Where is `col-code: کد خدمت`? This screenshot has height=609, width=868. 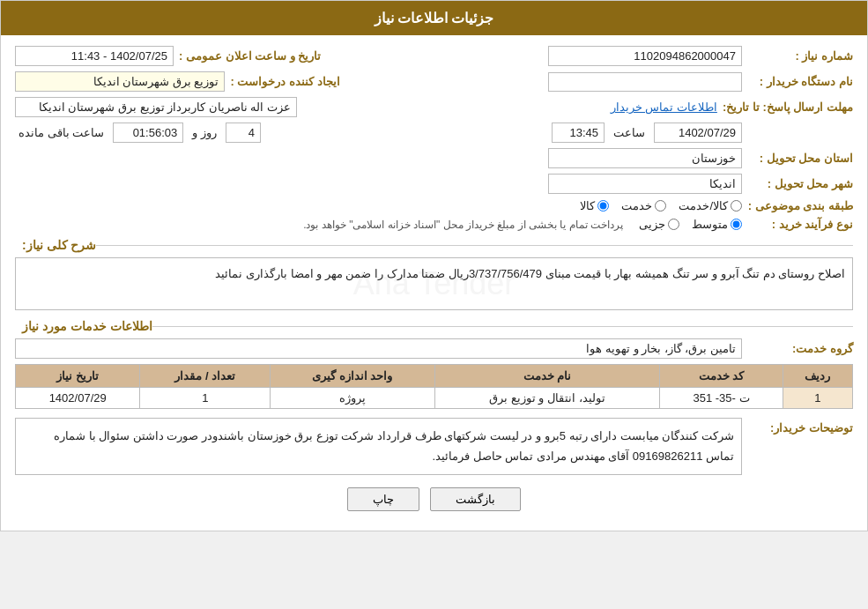
col-code: کد خدمت is located at coordinates (722, 376).